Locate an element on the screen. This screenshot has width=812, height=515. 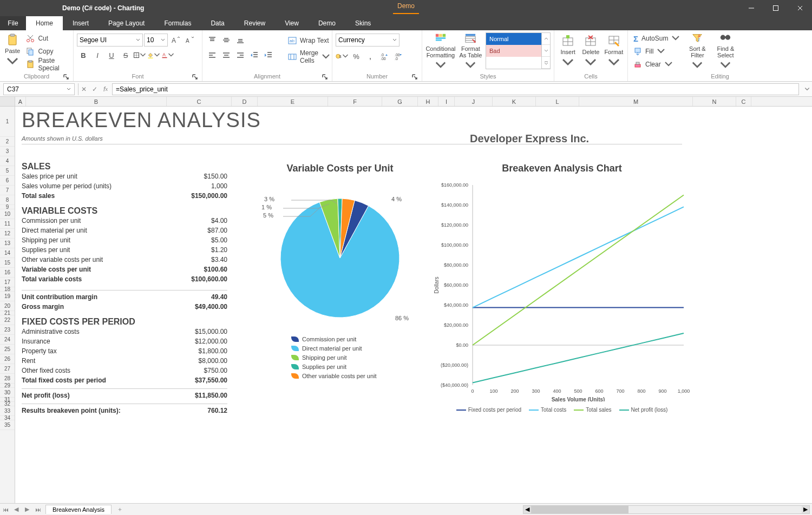
row-header: 32 is located at coordinates (8, 404).